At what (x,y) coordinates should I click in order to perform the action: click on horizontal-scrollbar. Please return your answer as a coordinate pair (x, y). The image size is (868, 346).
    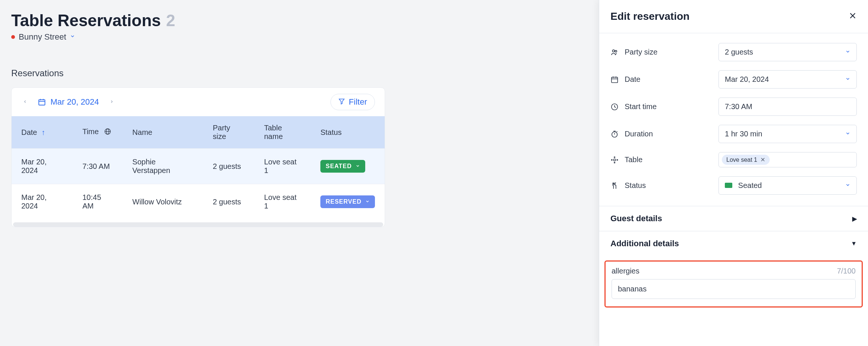
    Looking at the image, I should click on (198, 225).